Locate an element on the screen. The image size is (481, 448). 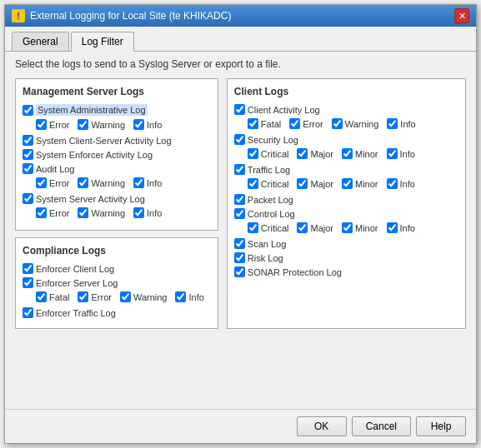
packet-log-item: Packet Log is located at coordinates (263, 200).